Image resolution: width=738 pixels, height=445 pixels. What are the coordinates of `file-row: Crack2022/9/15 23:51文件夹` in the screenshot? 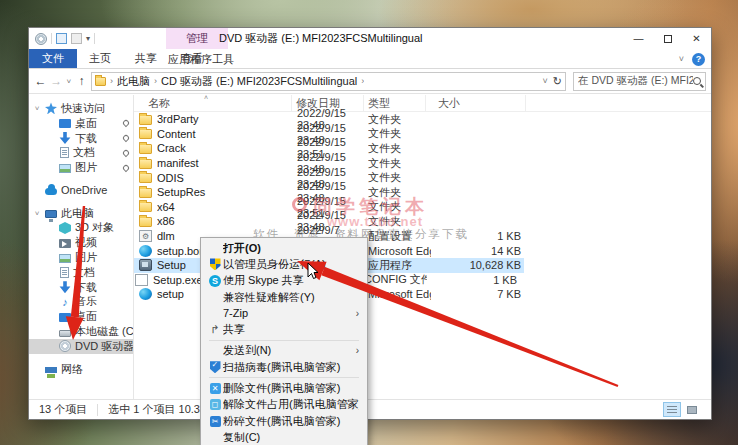 It's located at (422, 148).